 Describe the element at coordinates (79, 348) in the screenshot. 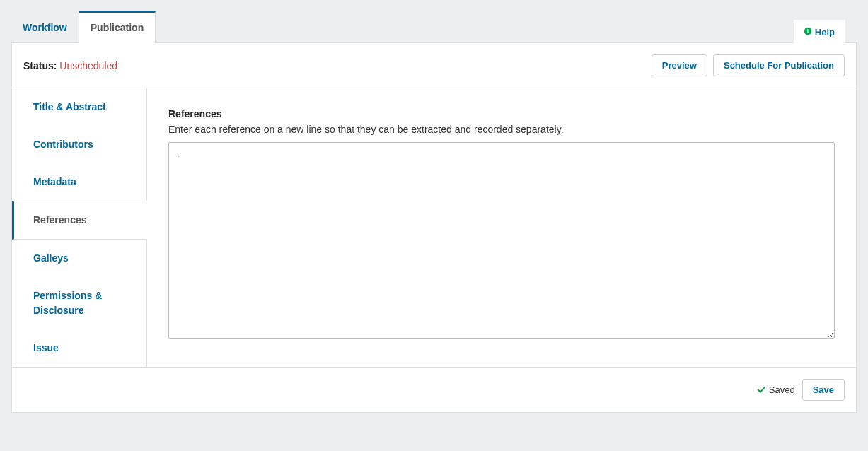

I see `sidenav-issue: Issue` at that location.